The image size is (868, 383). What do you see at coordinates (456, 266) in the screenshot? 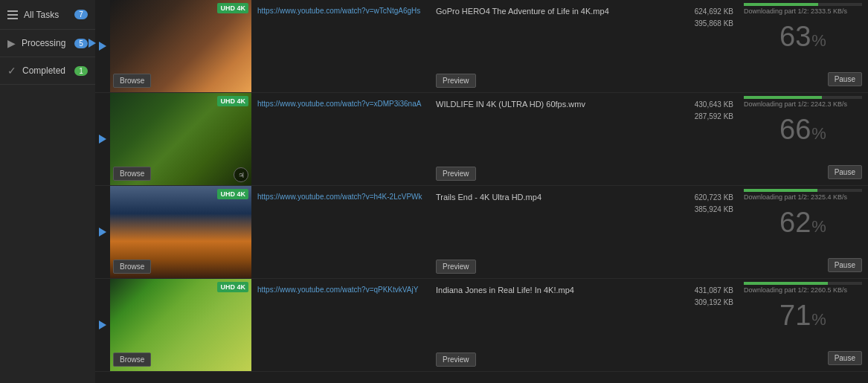
I see `preview-button-3: Preview` at bounding box center [456, 266].